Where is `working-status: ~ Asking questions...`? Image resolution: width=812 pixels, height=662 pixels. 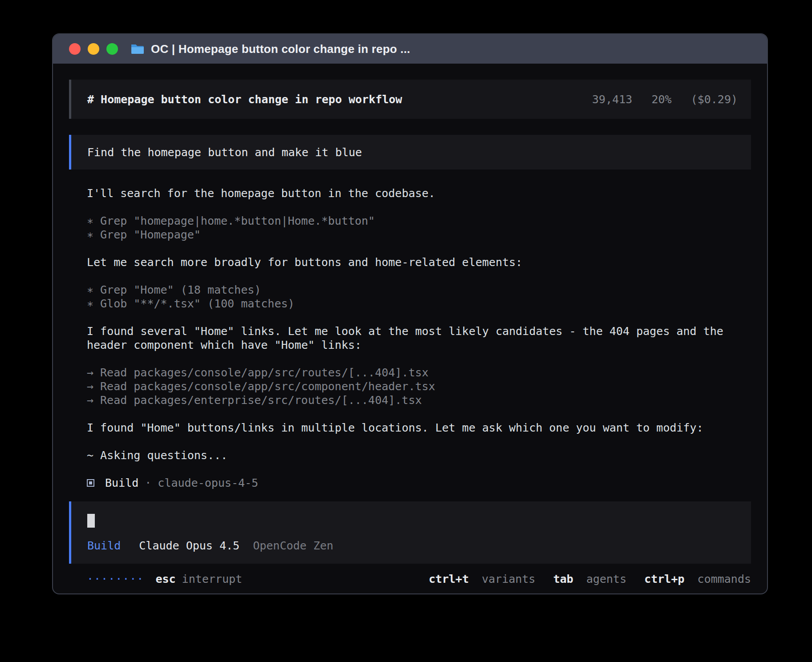
working-status: ~ Asking questions... is located at coordinates (419, 456).